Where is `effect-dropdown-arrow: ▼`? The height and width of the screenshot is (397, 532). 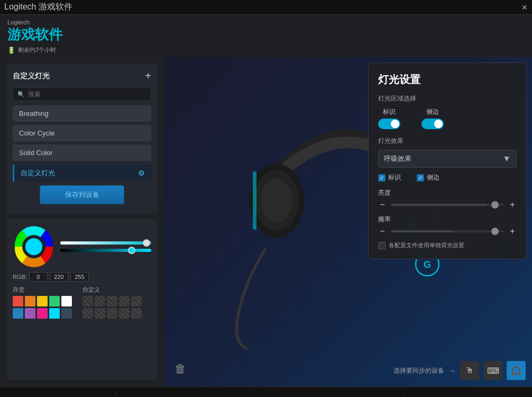 effect-dropdown-arrow: ▼ is located at coordinates (507, 159).